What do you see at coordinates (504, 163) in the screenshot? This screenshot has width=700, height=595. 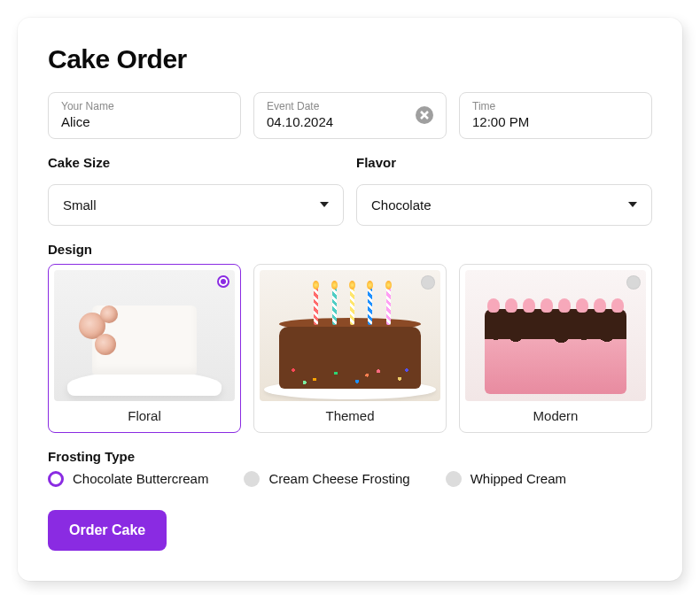 I see `flavor-section-label: Flavor` at bounding box center [504, 163].